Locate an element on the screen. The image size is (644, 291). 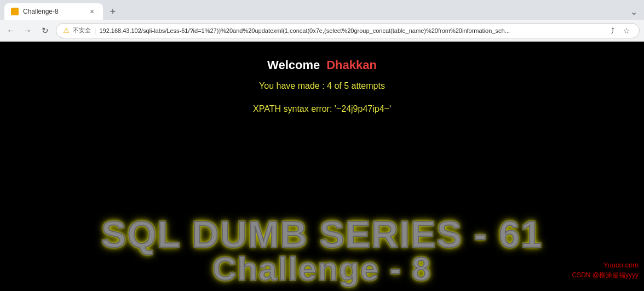
address-box: ⚠ 不安全 | 192.168.43.102/sqli-labs/Less-61… is located at coordinates (348, 31).